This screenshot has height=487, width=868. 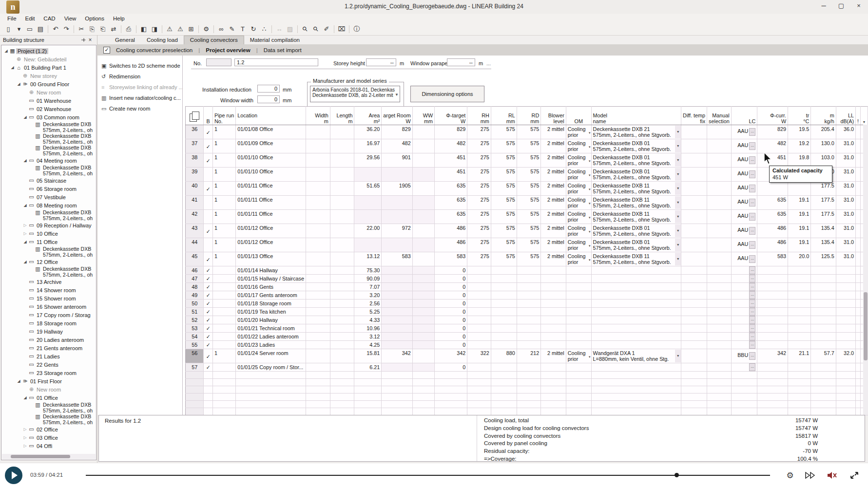 I want to click on tab-project-overview: Project overview, so click(x=228, y=50).